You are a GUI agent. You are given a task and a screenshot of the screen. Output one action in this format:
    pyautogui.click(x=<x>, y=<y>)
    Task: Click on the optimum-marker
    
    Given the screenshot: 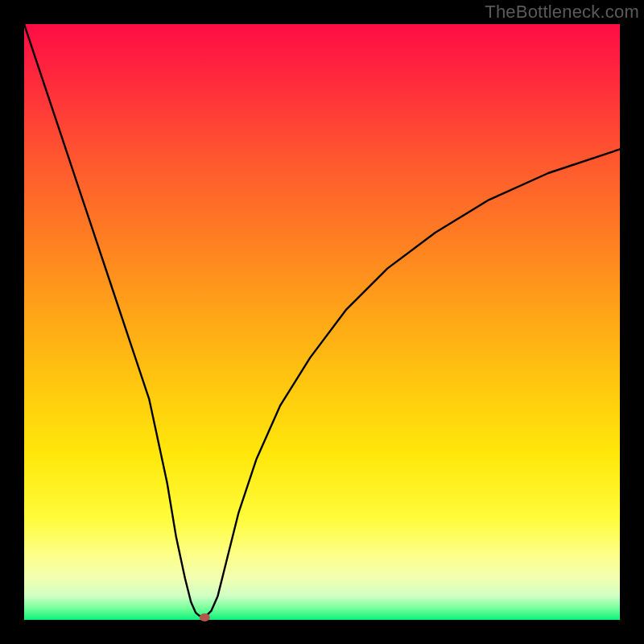 What is the action you would take?
    pyautogui.click(x=204, y=617)
    